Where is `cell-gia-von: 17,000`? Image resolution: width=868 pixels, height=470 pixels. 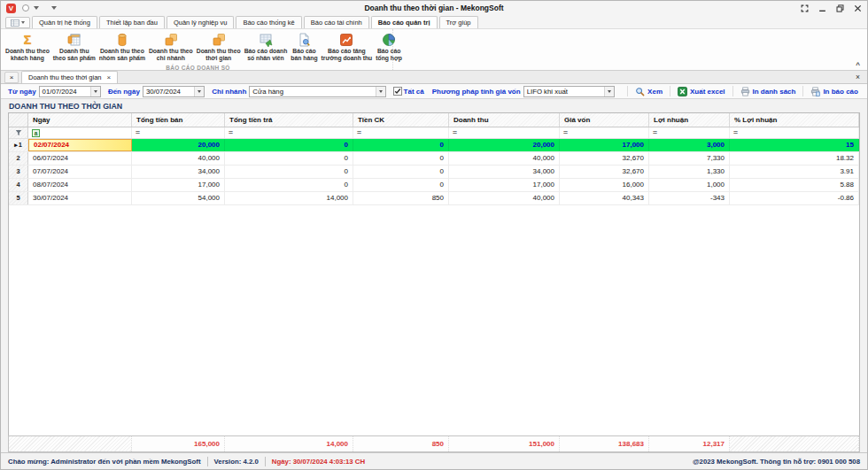
cell-gia-von: 17,000 is located at coordinates (604, 145).